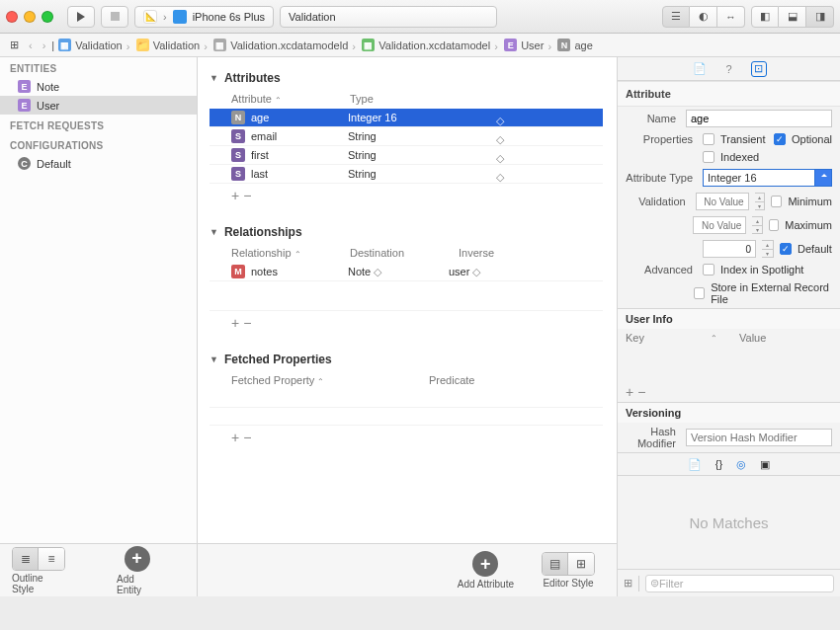 This screenshot has width=840, height=630. Describe the element at coordinates (759, 69) in the screenshot. I see `data-model-inspector-tab: ⊡` at that location.